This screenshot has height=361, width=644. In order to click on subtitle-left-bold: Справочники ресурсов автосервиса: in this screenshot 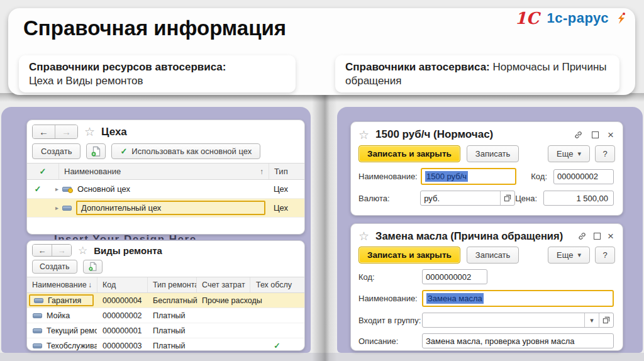, I will do `click(127, 67)`.